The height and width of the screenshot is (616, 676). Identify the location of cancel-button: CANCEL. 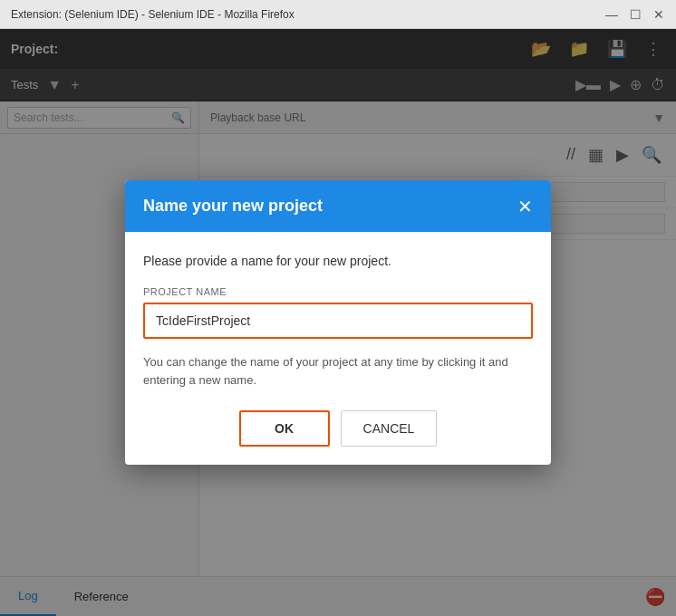
(390, 428).